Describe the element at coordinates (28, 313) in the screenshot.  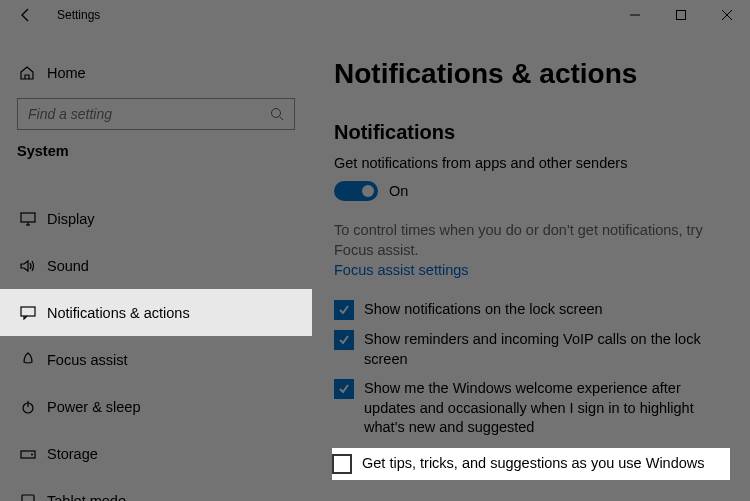
I see `notifications-icon` at that location.